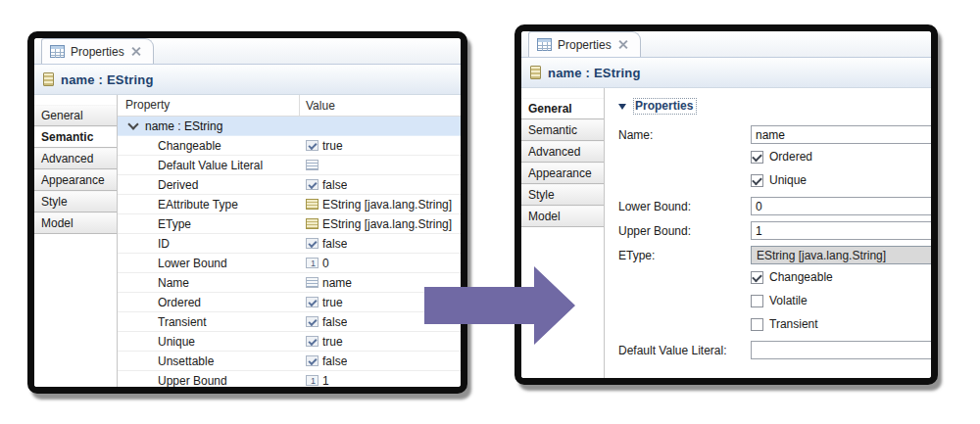 This screenshot has width=980, height=424. I want to click on tree-root-row: name : EString, so click(289, 126).